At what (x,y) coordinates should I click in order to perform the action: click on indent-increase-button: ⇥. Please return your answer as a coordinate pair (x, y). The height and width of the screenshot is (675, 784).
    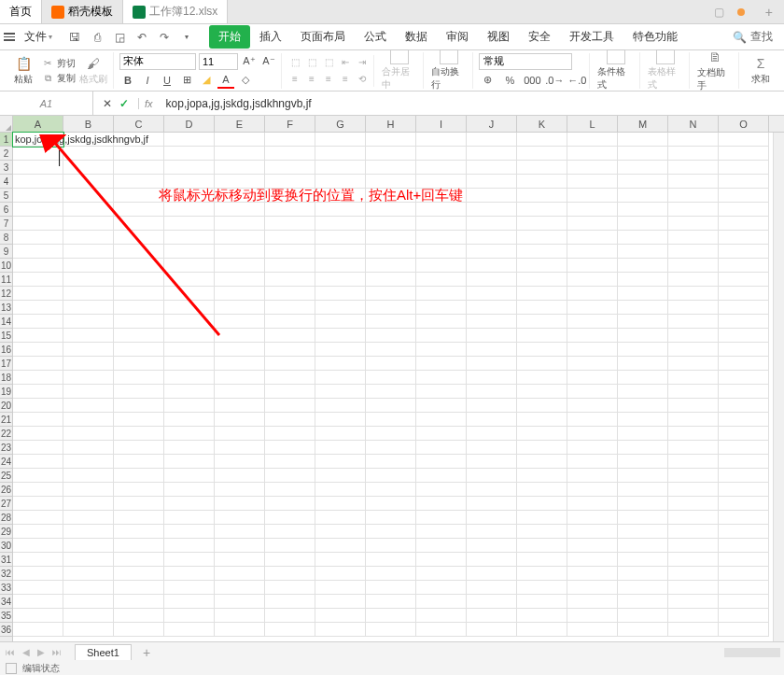
    Looking at the image, I should click on (362, 63).